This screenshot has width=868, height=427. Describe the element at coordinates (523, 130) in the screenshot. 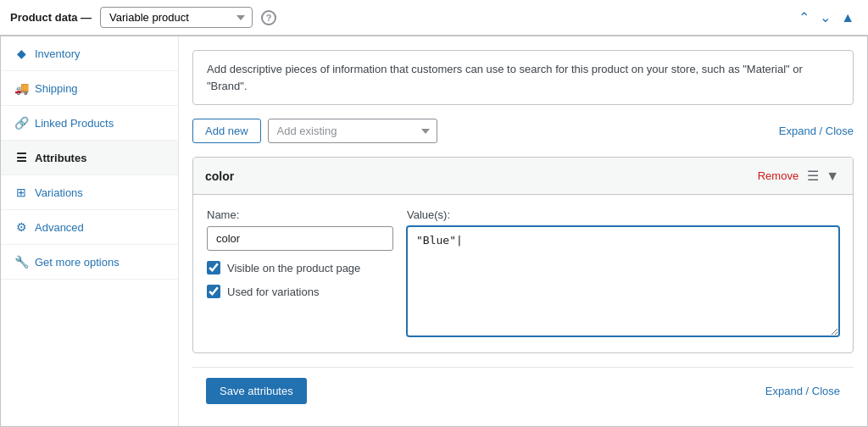

I see `toolbar-row: Add new Add existing Expand / Close` at that location.